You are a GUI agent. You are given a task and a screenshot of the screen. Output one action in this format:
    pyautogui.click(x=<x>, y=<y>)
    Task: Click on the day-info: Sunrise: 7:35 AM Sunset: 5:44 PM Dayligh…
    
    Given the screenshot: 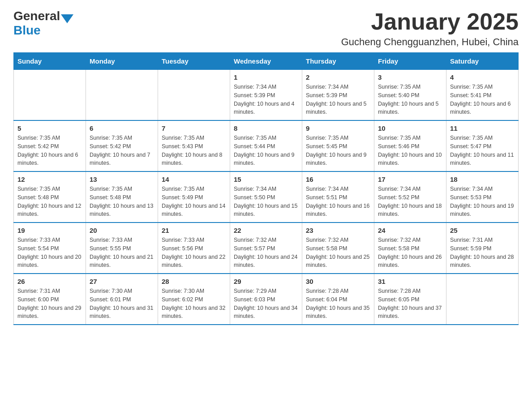 What is the action you would take?
    pyautogui.click(x=266, y=150)
    